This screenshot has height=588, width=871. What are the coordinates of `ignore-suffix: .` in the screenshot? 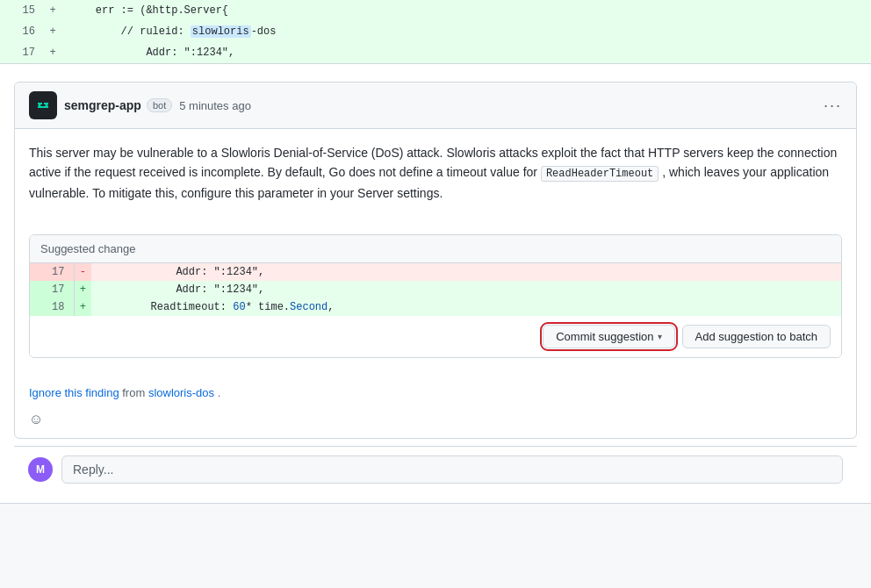 It's located at (220, 393).